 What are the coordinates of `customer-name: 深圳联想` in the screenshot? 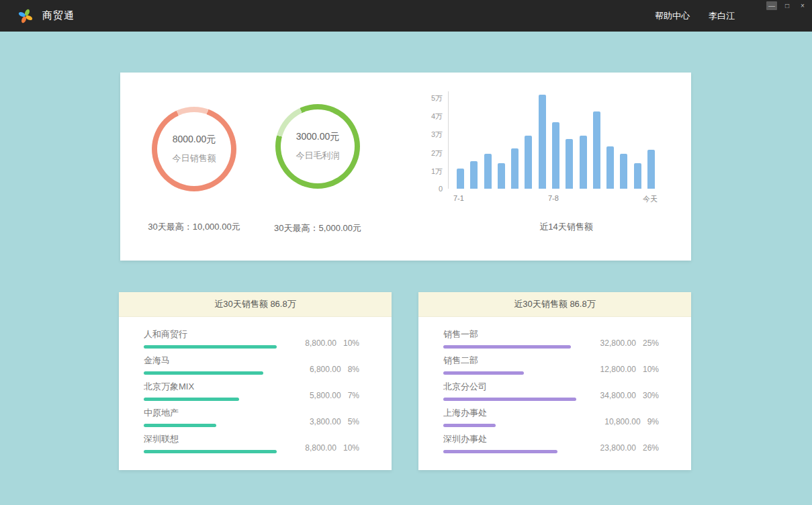 It's located at (211, 439).